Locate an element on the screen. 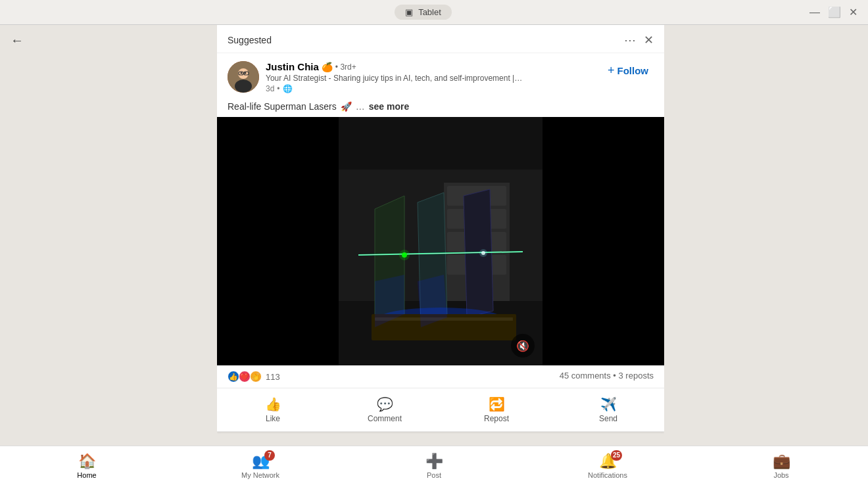 This screenshot has width=868, height=485. network-badge: 7 is located at coordinates (270, 455).